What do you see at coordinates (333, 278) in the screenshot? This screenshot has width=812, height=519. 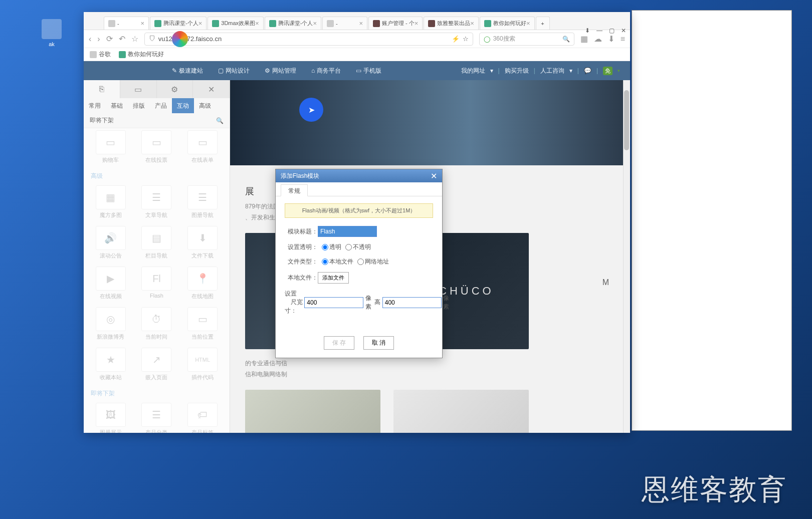 I see `add-file-button: 添加文件` at bounding box center [333, 278].